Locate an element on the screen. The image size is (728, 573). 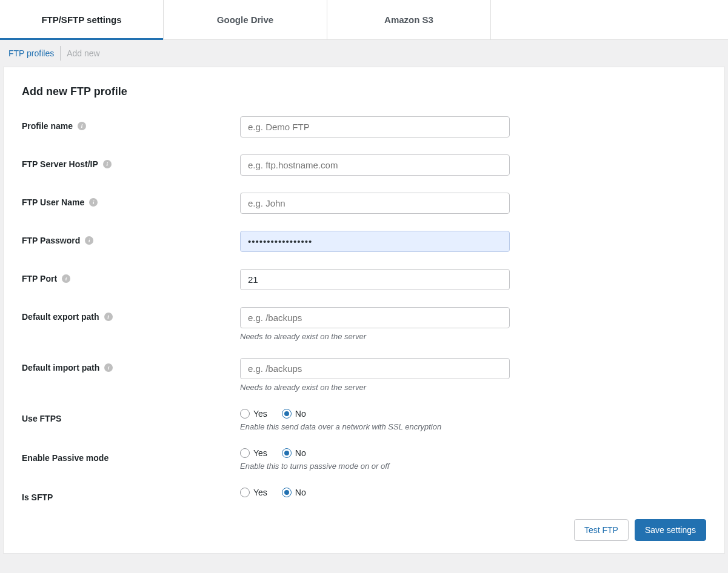
test-ftp-button: Test FTP is located at coordinates (601, 530).